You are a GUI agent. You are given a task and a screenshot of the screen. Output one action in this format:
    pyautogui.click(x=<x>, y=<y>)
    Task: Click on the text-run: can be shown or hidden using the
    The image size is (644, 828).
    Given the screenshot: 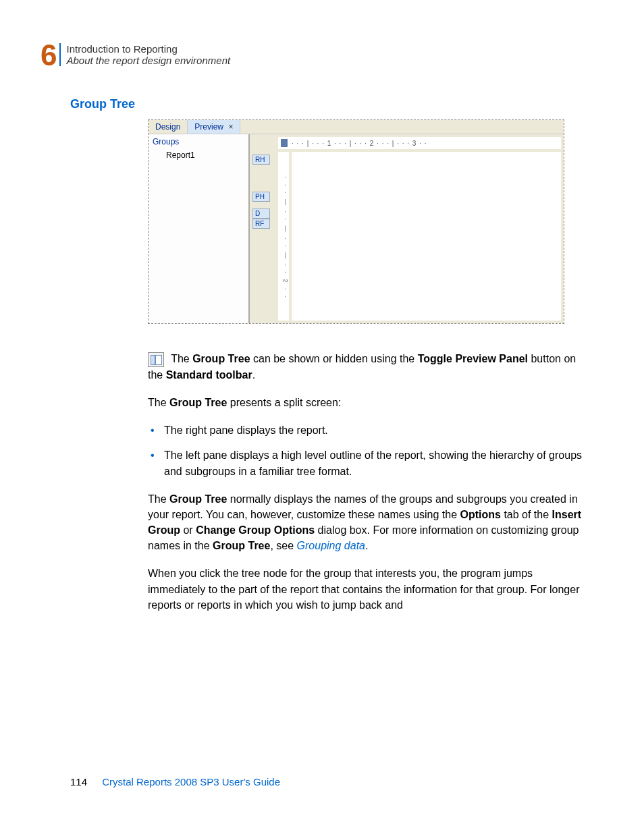 What is the action you would take?
    pyautogui.click(x=334, y=359)
    